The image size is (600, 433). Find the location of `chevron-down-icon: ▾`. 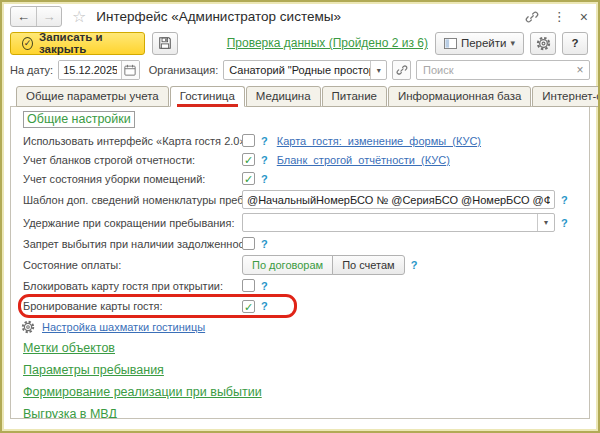

chevron-down-icon: ▾ is located at coordinates (512, 43).